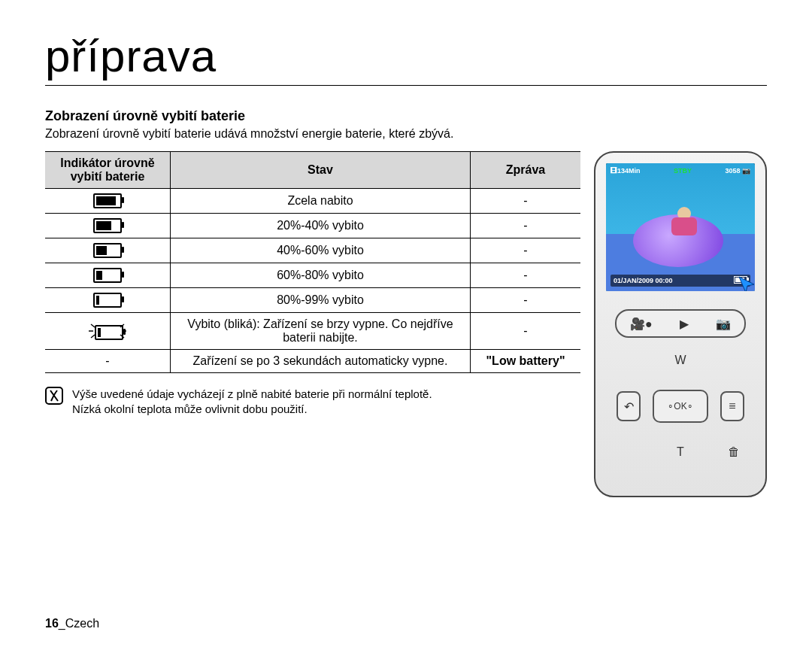  What do you see at coordinates (320, 170) in the screenshot?
I see `table-header-state: Stav` at bounding box center [320, 170].